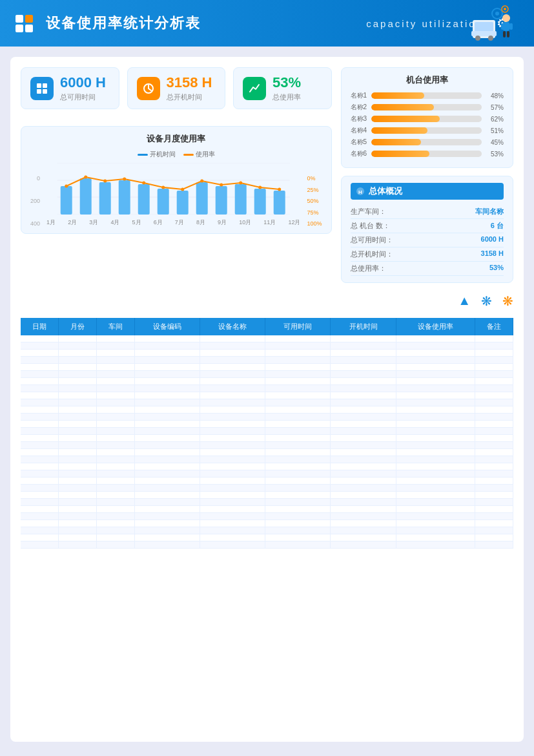  What do you see at coordinates (177, 88) in the screenshot?
I see `stats-card-runtime: 3158 H 总开机时间` at bounding box center [177, 88].